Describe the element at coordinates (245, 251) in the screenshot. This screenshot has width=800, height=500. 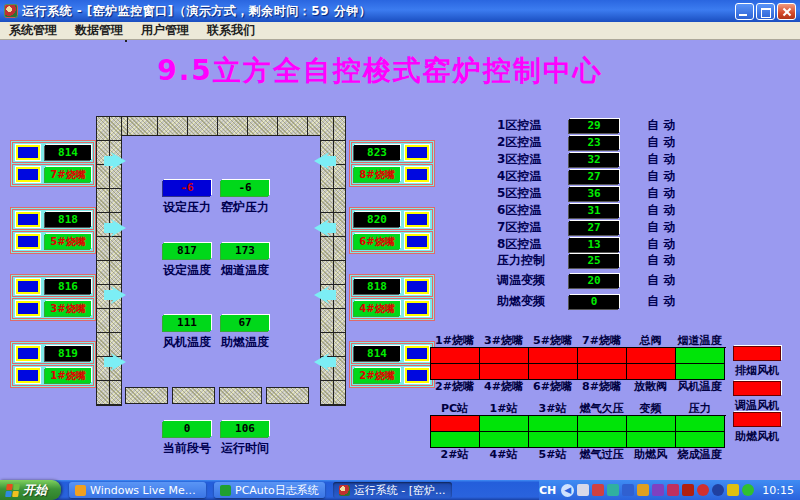
I see `flue-temp-display: 173` at that location.